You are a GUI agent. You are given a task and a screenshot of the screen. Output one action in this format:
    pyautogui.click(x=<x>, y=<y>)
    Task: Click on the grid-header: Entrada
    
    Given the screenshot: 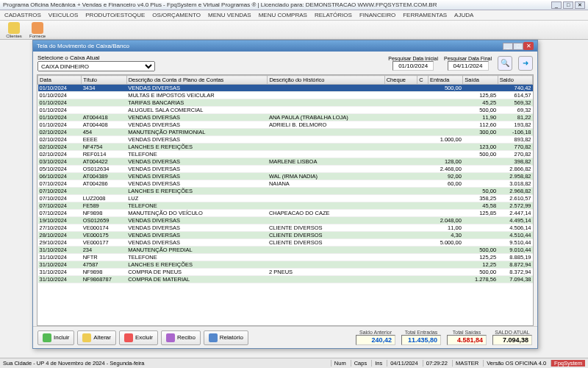 What is the action you would take?
    pyautogui.click(x=445, y=80)
    